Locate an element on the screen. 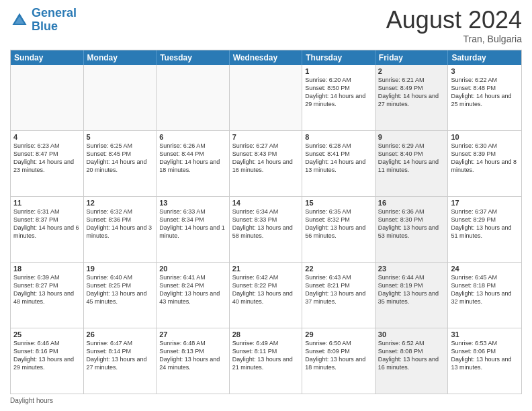  cal-cell: 8Sunrise: 6:28 AM Sunset: 8:41 PM Daylig… is located at coordinates (339, 164).